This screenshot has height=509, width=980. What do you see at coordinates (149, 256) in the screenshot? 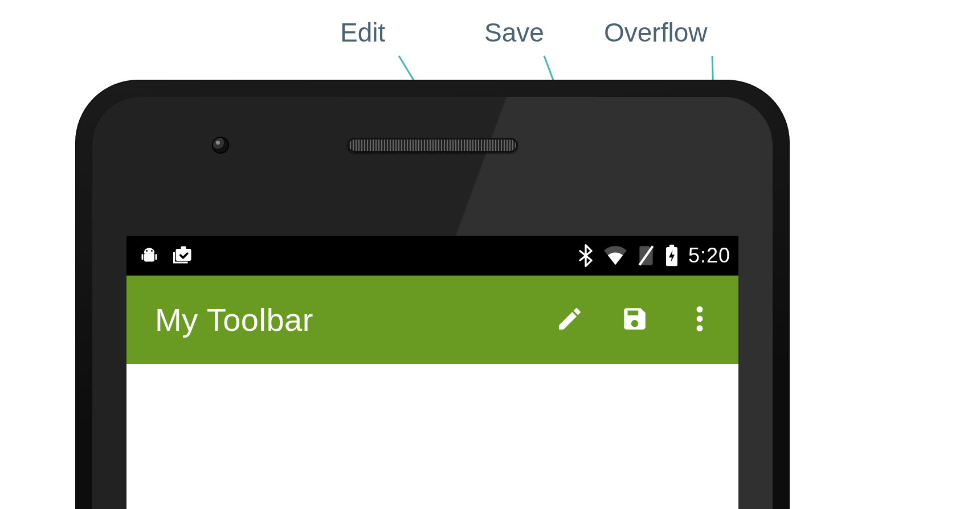
I see `android-head-icon` at bounding box center [149, 256].